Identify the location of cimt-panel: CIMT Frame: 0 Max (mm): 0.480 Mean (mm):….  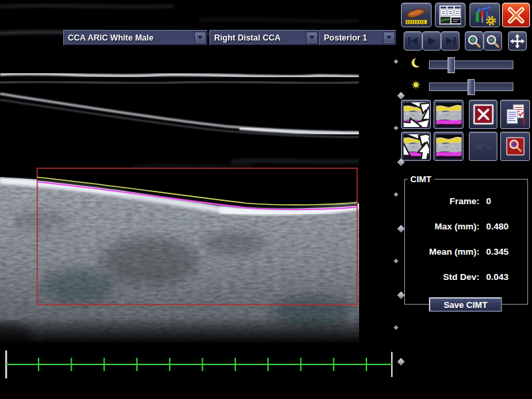
(466, 239).